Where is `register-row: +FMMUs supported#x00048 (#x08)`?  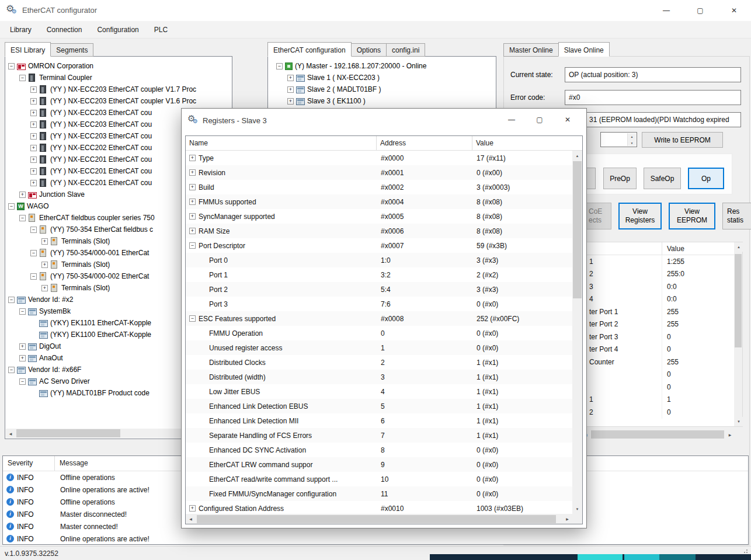
register-row: +FMMUs supported#x00048 (#x08) is located at coordinates (379, 202).